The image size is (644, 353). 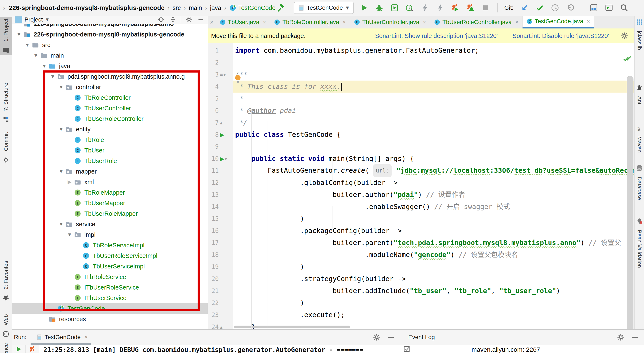 What do you see at coordinates (310, 22) in the screenshot?
I see `editor-tab-tbrolecontroller-java: CTbRoleController.java×` at bounding box center [310, 22].